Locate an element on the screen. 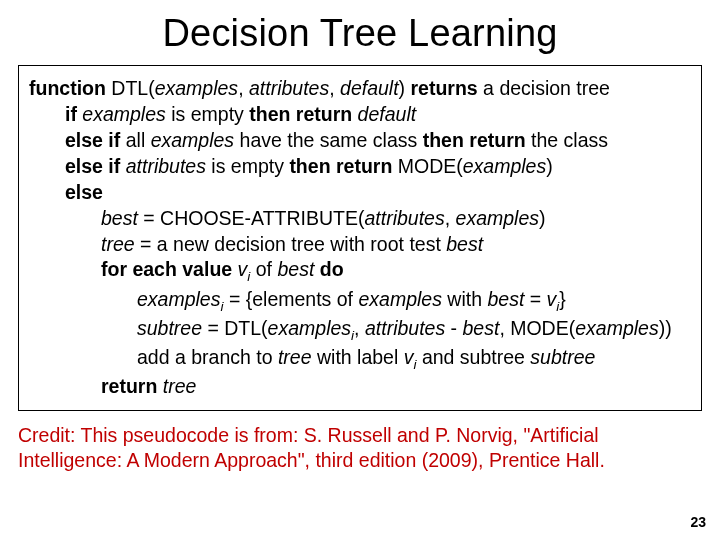 This screenshot has width=720, height=540. code-line: subtree = DTL(examplesi, attributes - be… is located at coordinates (414, 330).